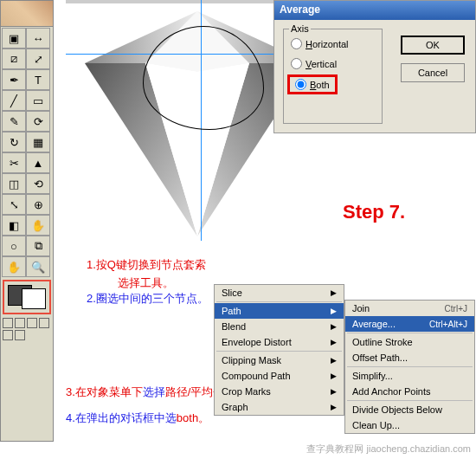 The height and width of the screenshot is (459, 476). I want to click on menu-compound: Compound Path▶, so click(279, 376).